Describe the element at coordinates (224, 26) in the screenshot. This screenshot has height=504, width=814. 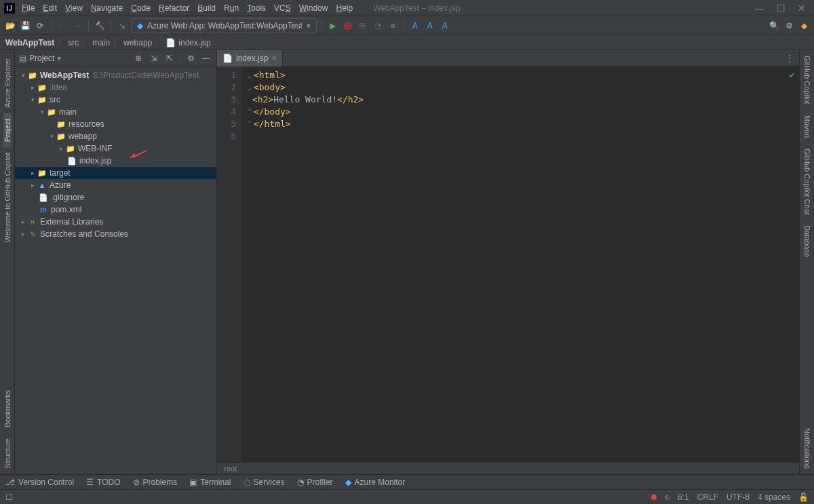
I see `run-config-selector: ◆ Azure Web App: WebAppTest:WebAppTest ▾` at that location.